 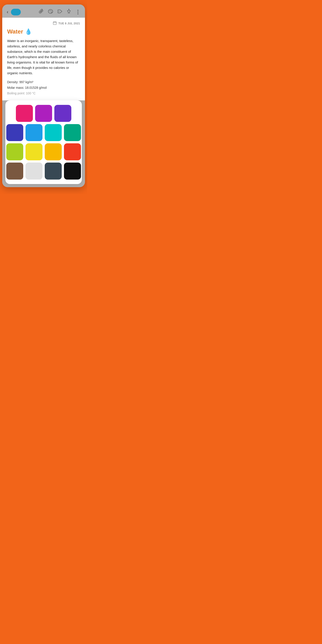 What do you see at coordinates (15, 152) in the screenshot?
I see `swatch-lime` at bounding box center [15, 152].